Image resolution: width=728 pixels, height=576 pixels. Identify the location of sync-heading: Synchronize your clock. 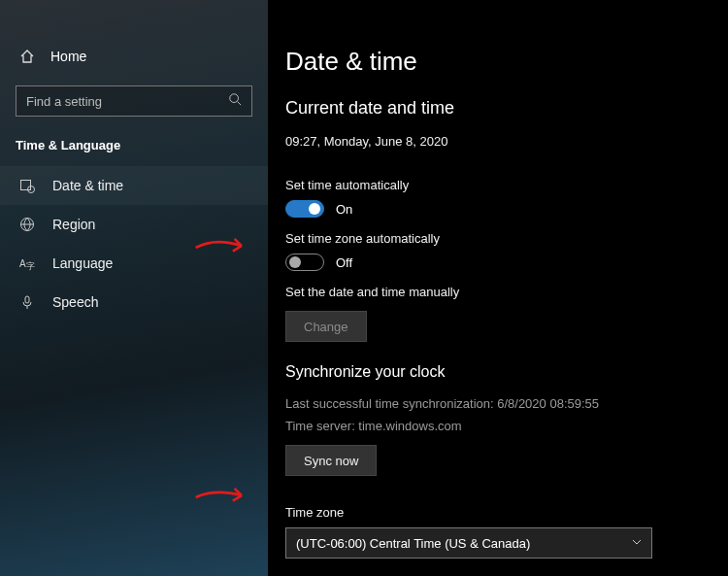
(507, 372).